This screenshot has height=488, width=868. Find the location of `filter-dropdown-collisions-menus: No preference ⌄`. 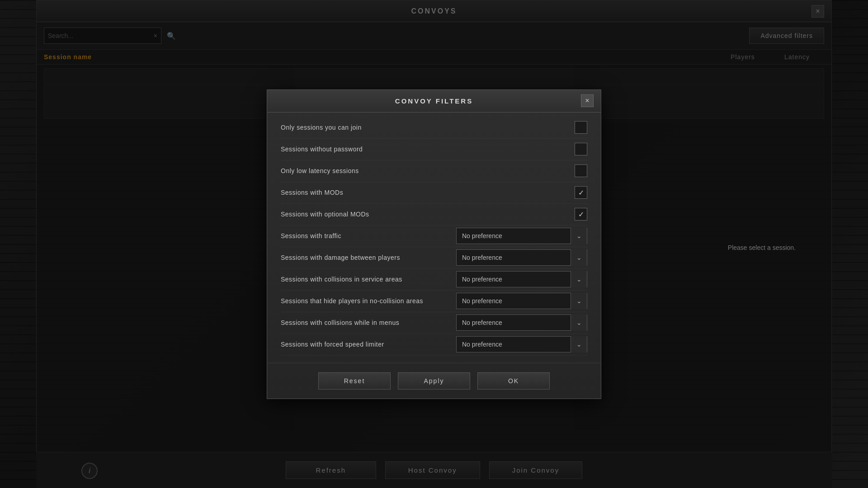

filter-dropdown-collisions-menus: No preference ⌄ is located at coordinates (522, 323).